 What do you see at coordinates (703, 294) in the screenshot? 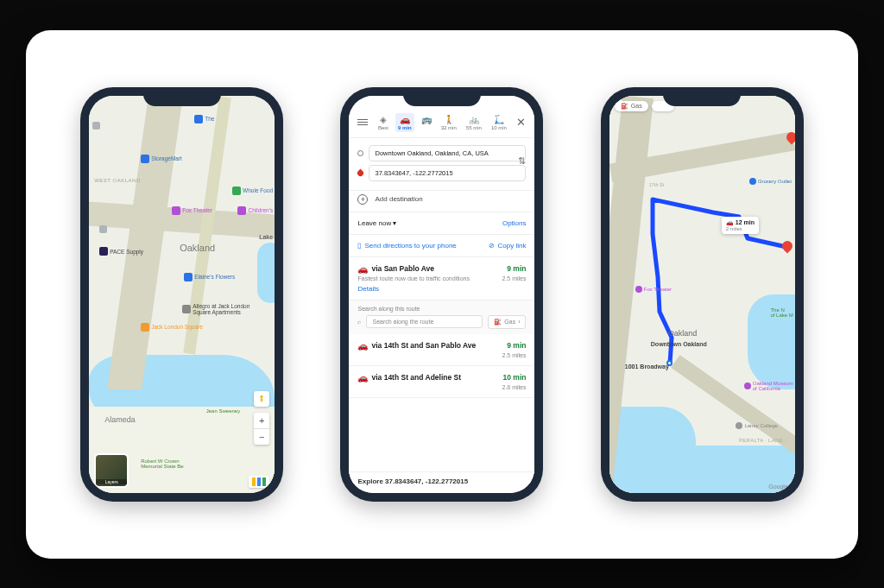
I see `map-canvas-route: ⛽ Gas 🚗 12 min 2 miles Oakl` at bounding box center [703, 294].